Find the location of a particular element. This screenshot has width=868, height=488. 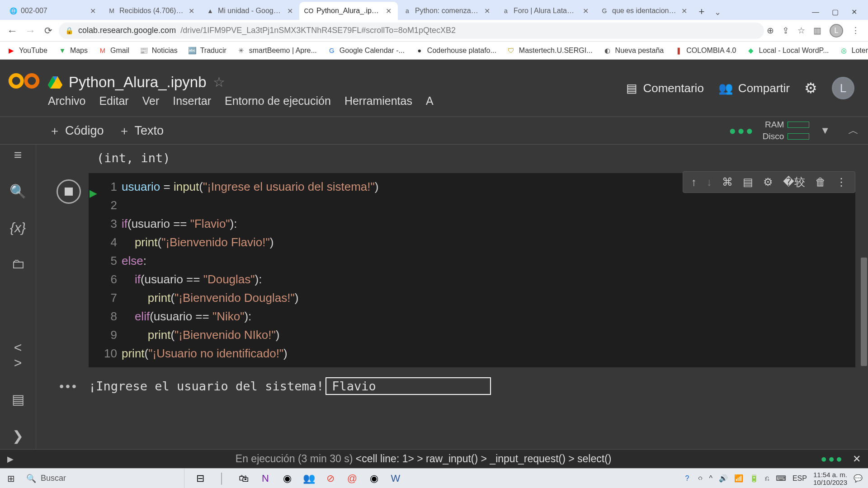

task-view-icon: ⊟ is located at coordinates (200, 479).